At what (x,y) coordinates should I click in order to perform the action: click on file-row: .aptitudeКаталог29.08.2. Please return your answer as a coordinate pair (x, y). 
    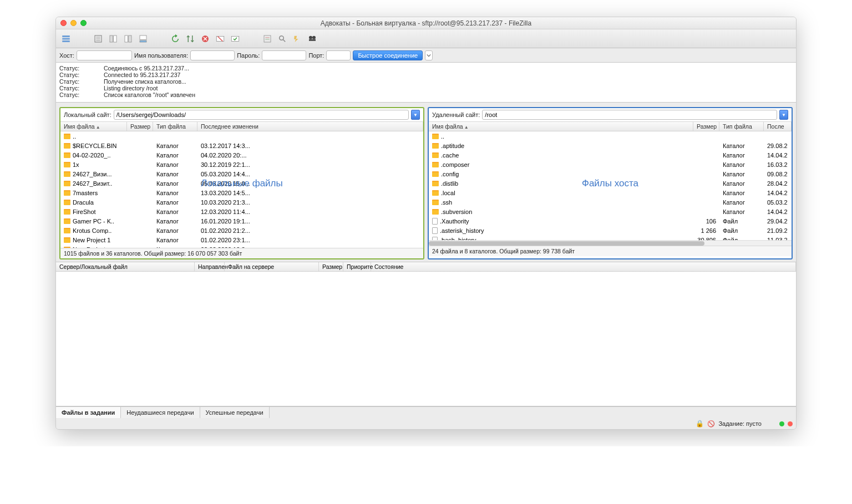
    Looking at the image, I should click on (610, 145).